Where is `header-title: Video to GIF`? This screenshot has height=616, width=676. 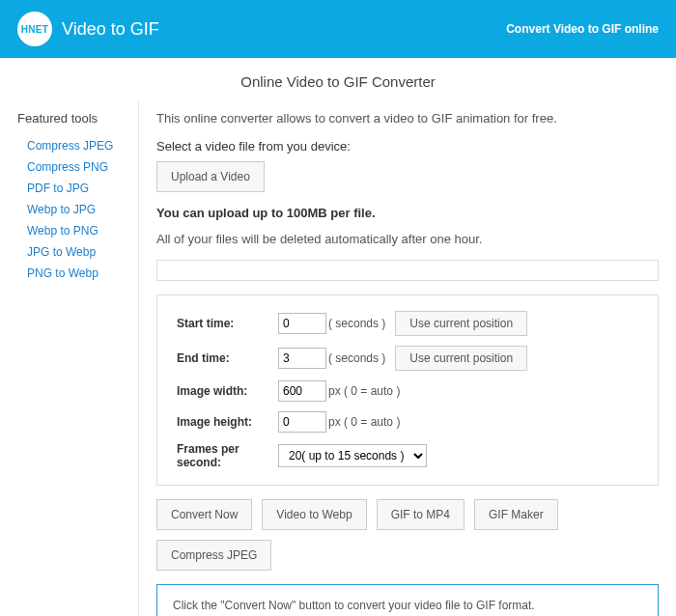
header-title: Video to GIF is located at coordinates (110, 29).